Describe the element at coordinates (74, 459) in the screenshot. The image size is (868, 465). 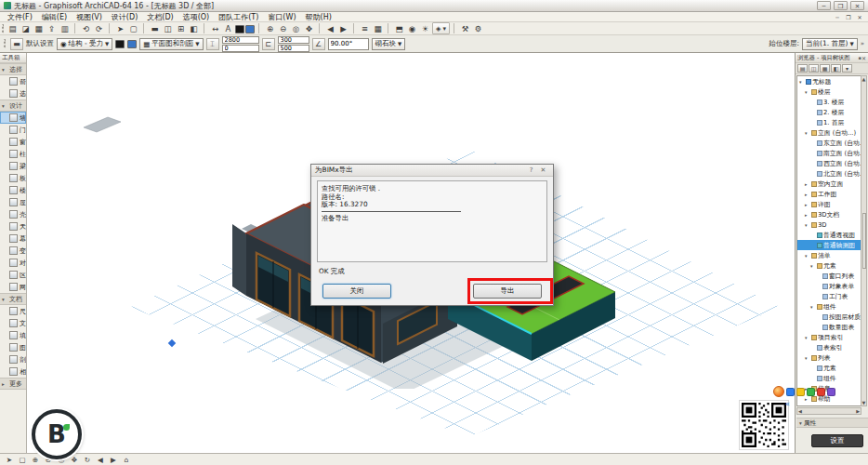
I see `pan-icon: ✥` at that location.